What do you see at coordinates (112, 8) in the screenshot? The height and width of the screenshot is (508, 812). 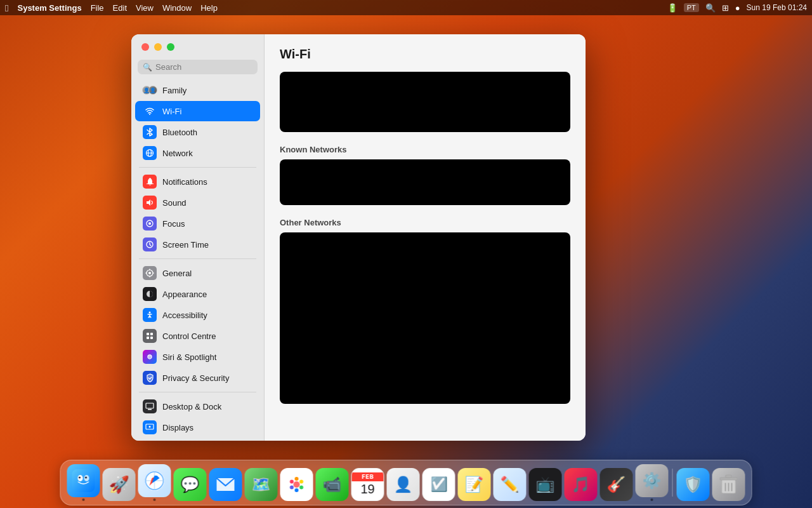 I see `menubar-left:  System Settings File Edit View Window …` at bounding box center [112, 8].